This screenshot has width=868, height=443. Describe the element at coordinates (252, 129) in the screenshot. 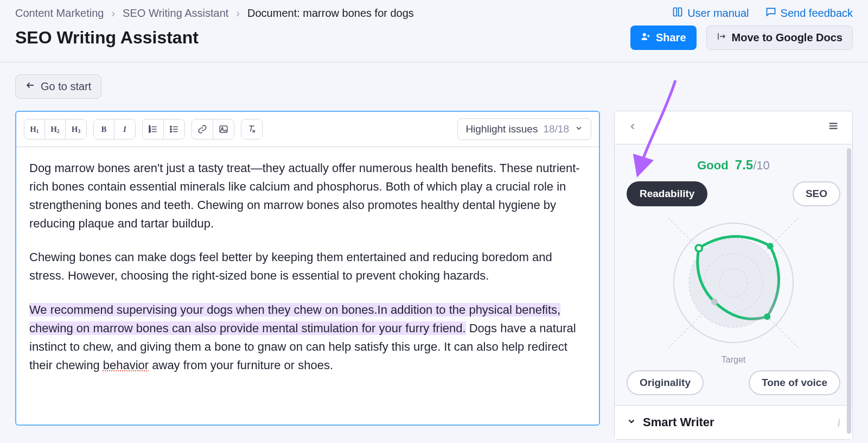

I see `clear-format-icon` at that location.